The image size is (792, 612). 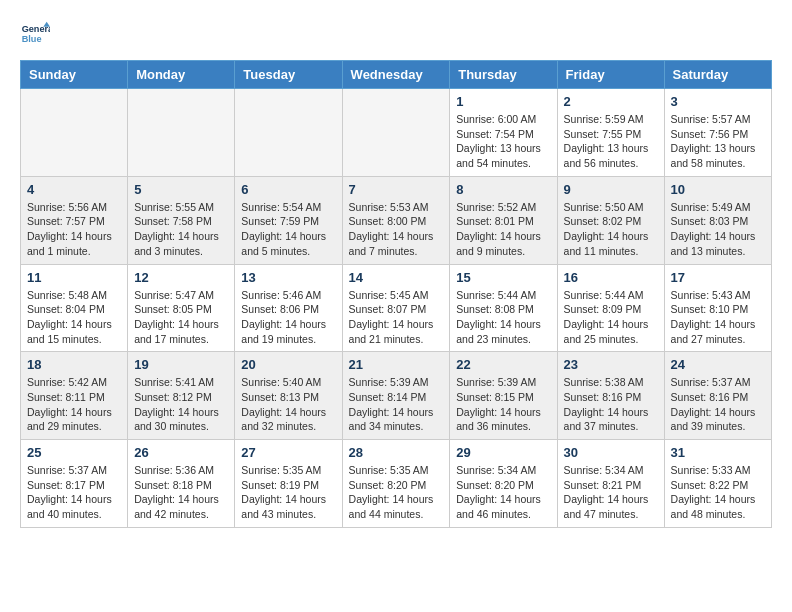 What do you see at coordinates (181, 452) in the screenshot?
I see `day-number: 26` at bounding box center [181, 452].